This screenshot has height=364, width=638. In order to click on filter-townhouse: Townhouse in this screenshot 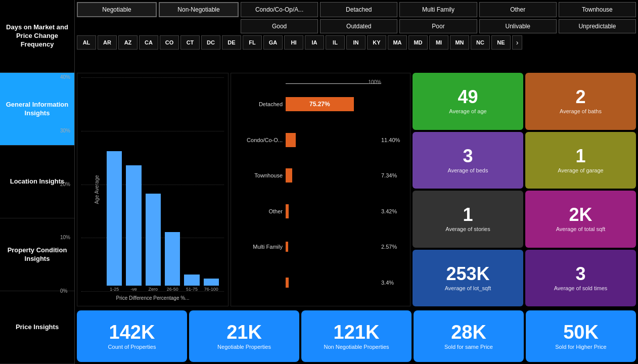, I will do `click(598, 10)`.